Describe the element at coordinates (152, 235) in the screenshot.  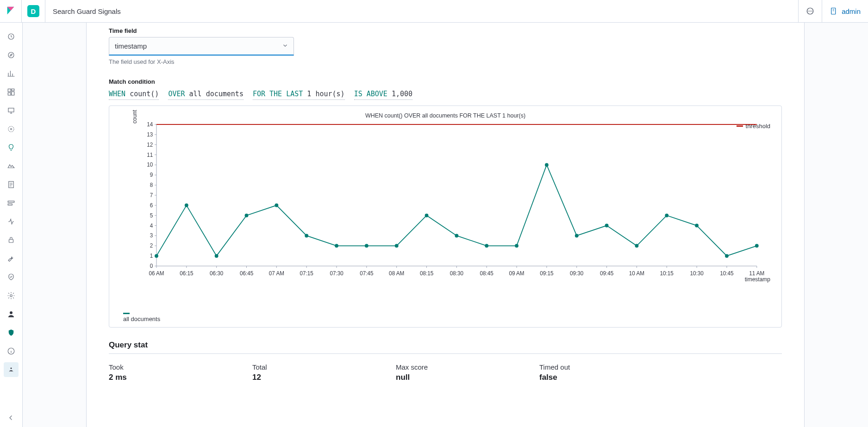
I see `svg-text: 3` at that location.